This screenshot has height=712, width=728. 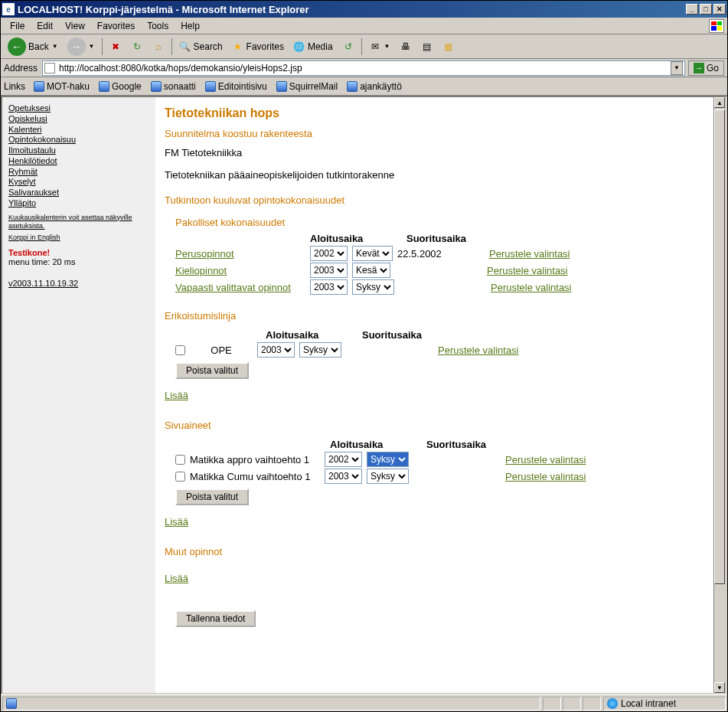 What do you see at coordinates (380, 47) in the screenshot?
I see `mail-button: ✉▼` at bounding box center [380, 47].